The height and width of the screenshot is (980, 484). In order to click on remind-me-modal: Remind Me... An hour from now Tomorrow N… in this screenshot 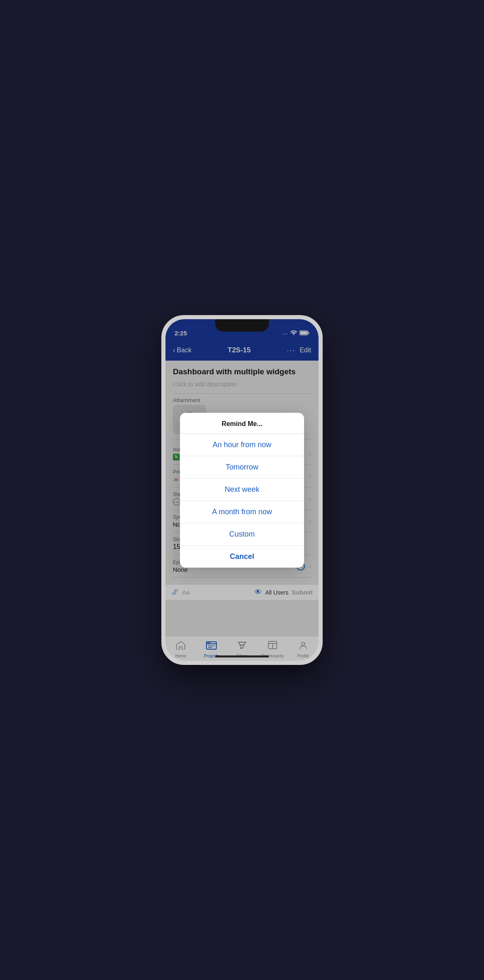, I will do `click(242, 490)`.